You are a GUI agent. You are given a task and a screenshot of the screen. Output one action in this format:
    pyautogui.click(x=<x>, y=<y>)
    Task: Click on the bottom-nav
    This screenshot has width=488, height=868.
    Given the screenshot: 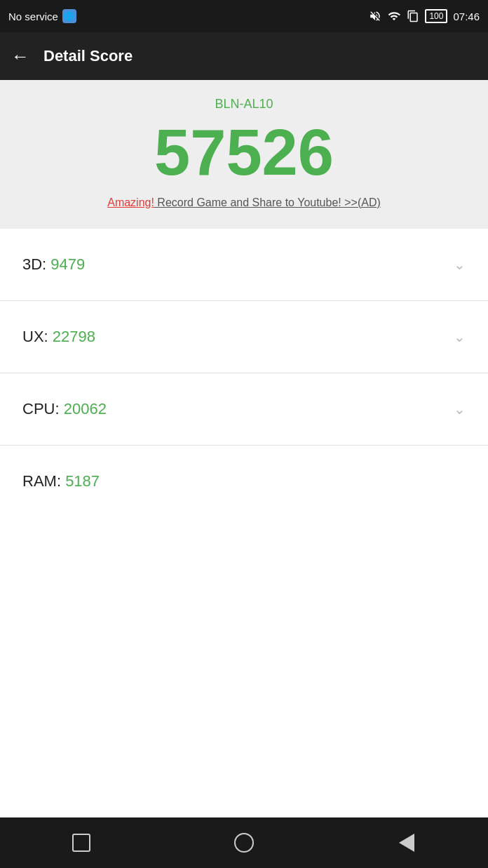 What is the action you would take?
    pyautogui.click(x=244, y=843)
    